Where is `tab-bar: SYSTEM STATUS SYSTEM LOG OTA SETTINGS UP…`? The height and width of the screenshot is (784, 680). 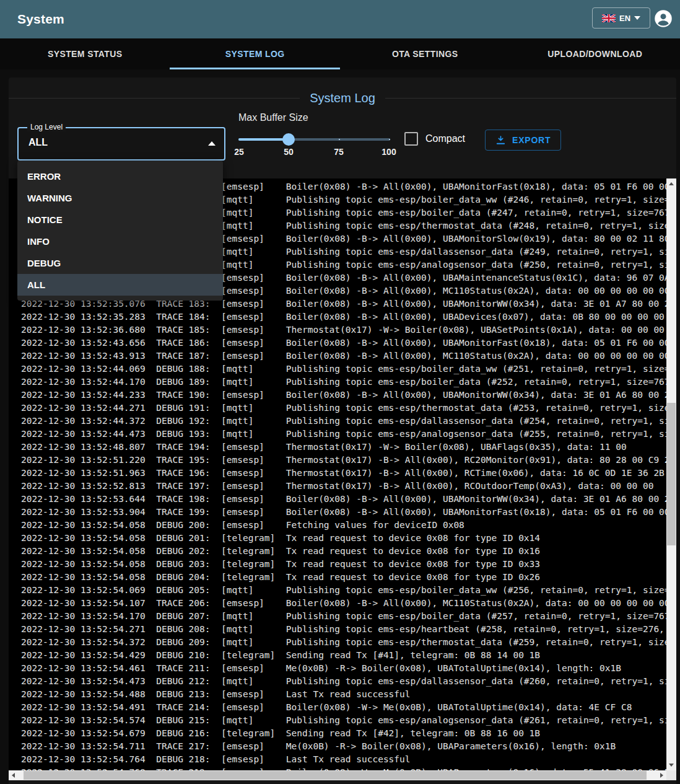
tab-bar: SYSTEM STATUS SYSTEM LOG OTA SETTINGS UP… is located at coordinates (340, 54).